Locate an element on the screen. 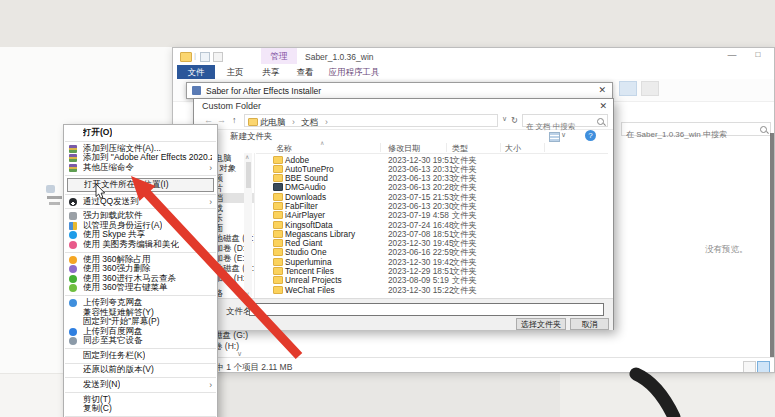 The image size is (775, 417). file-row: Adobe2023-12-30 19:51文件夹 is located at coordinates (432, 158).